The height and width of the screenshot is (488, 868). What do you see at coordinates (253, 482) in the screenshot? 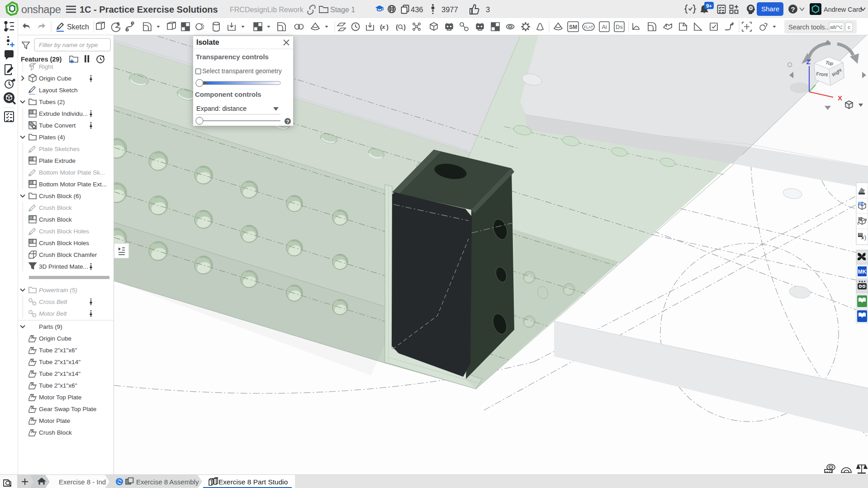
I see `svg-text: Exercise 8 Part Studio` at bounding box center [253, 482].